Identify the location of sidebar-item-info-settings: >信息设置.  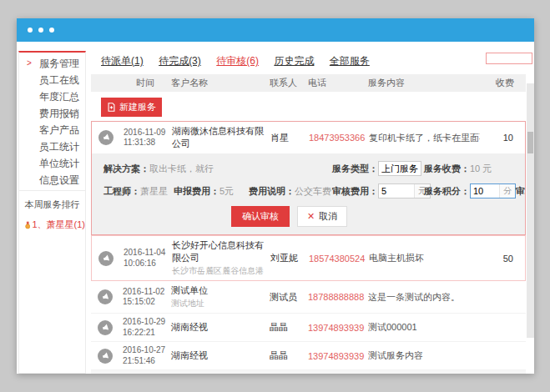
(52, 180).